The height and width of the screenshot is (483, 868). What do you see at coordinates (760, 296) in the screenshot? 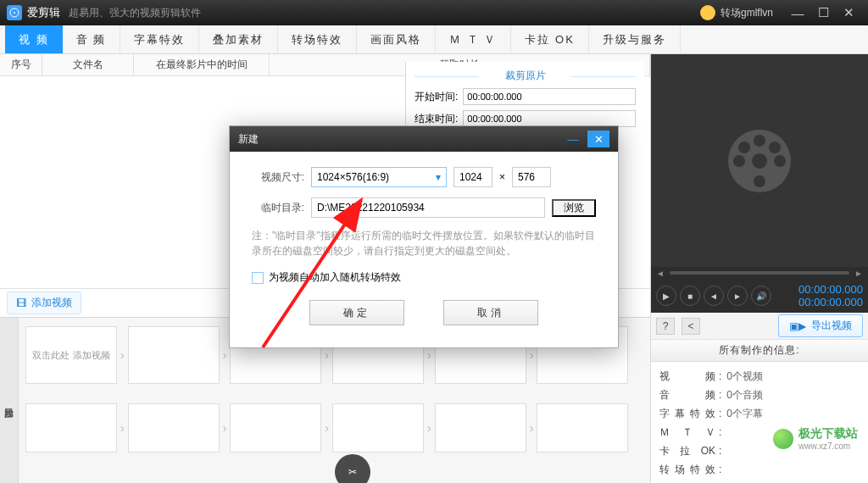
I see `playback-controls: ▶ ■ ◄ ► 🔊 00:00:00.000 00:00:00.000` at bounding box center [760, 296].